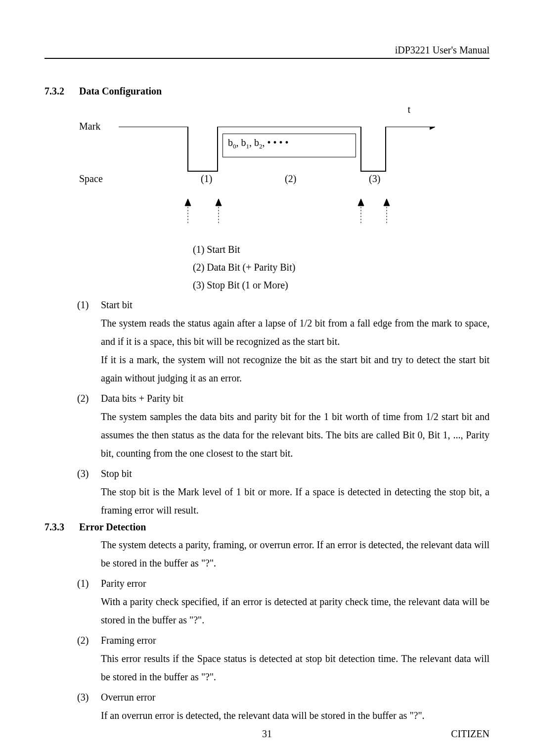 This screenshot has height=756, width=534. What do you see at coordinates (470, 734) in the screenshot?
I see `brand-name: CITIZEN` at bounding box center [470, 734].